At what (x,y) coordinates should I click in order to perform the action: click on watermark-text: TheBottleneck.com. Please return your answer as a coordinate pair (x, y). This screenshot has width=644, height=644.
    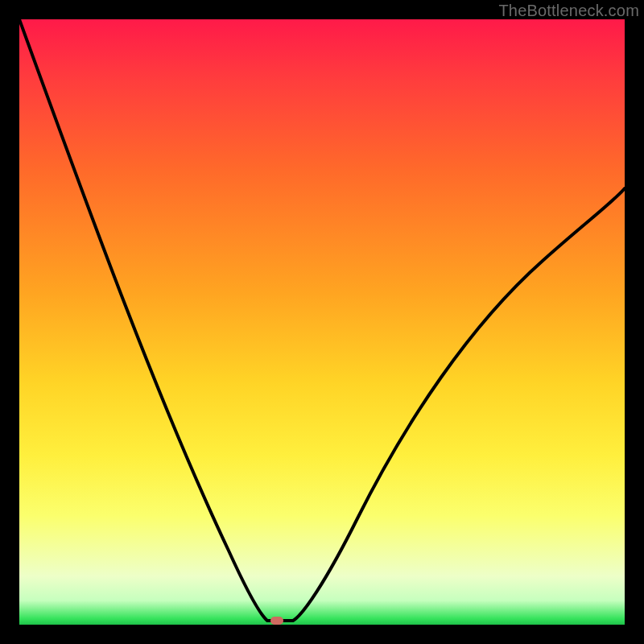
    Looking at the image, I should click on (568, 11).